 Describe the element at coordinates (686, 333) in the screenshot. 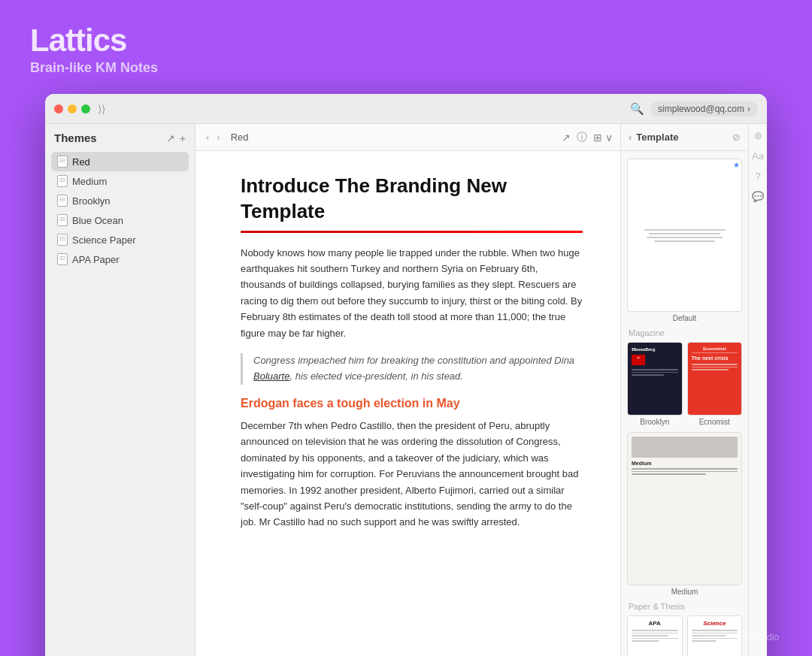

I see `section-label-magazine: Magazine` at that location.